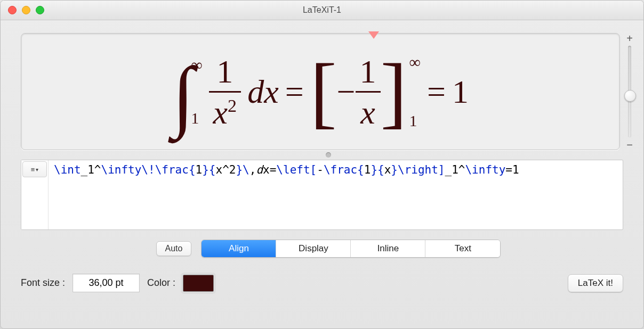  What do you see at coordinates (225, 112) in the screenshot?
I see `frac-den: x2` at bounding box center [225, 112].